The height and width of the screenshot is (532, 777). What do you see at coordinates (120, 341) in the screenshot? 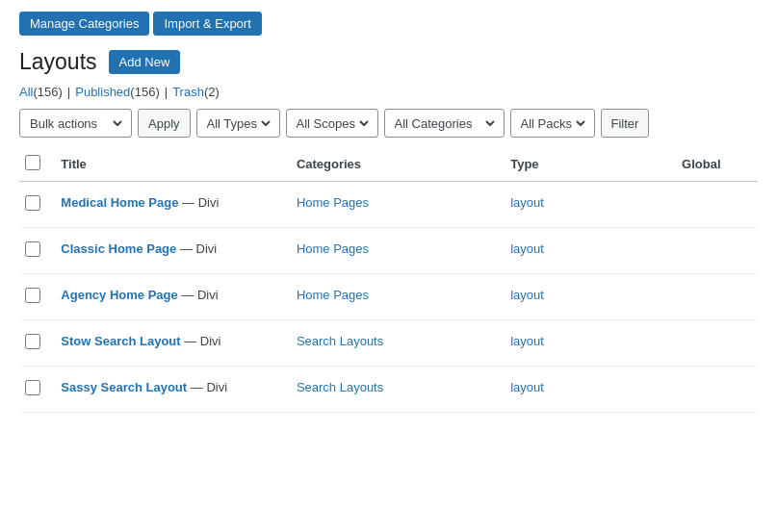
I see `row-title-link: Stow Search Layout` at bounding box center [120, 341].